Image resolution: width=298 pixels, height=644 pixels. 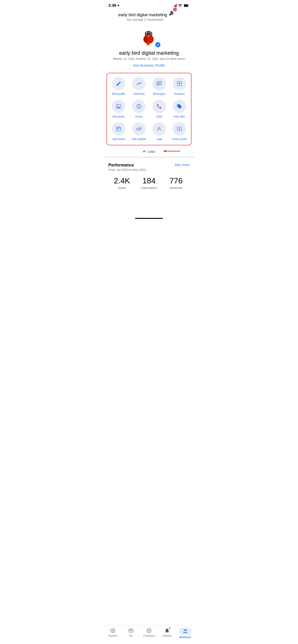 I want to click on add-update-label: Add update, so click(x=139, y=140).